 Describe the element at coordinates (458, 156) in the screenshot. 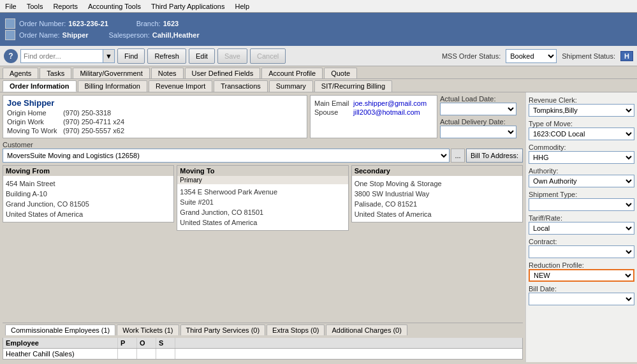

I see `customer-more-button: ...` at that location.